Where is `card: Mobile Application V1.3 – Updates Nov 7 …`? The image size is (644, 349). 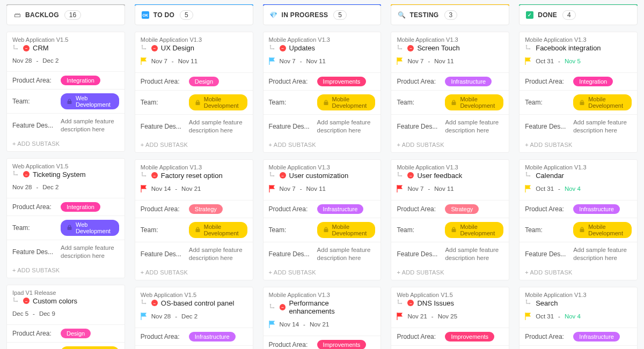
card: Mobile Application V1.3 – Updates Nov 7 … is located at coordinates (322, 92).